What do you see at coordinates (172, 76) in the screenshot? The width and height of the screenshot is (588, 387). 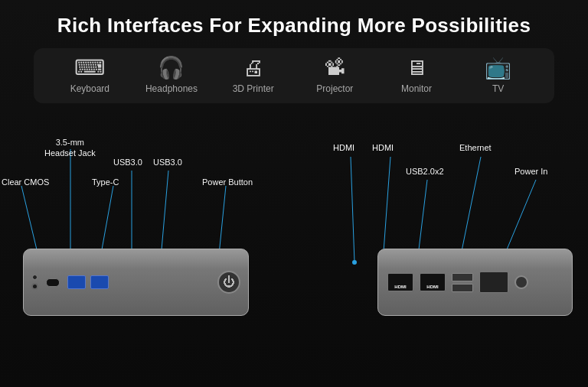 I see `icon-item-headphones: 🎧 Headphones` at bounding box center [172, 76].